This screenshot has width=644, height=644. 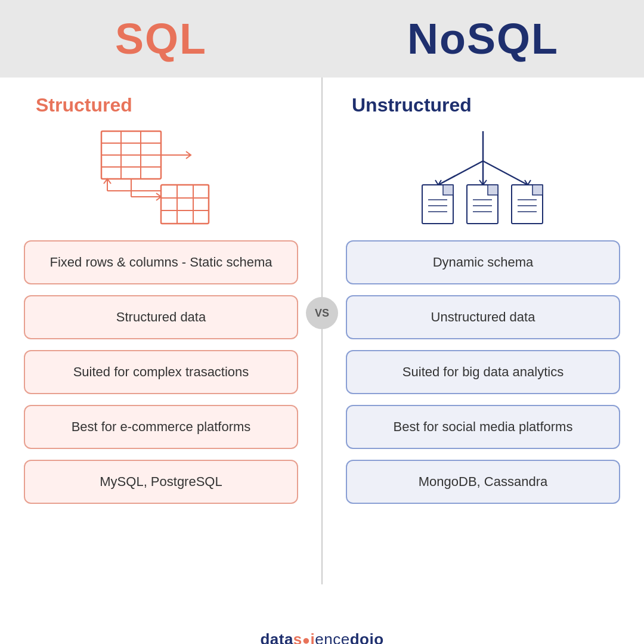 I want to click on logo-area: datas●iencedojo data science for everyon…, so click(x=322, y=637).